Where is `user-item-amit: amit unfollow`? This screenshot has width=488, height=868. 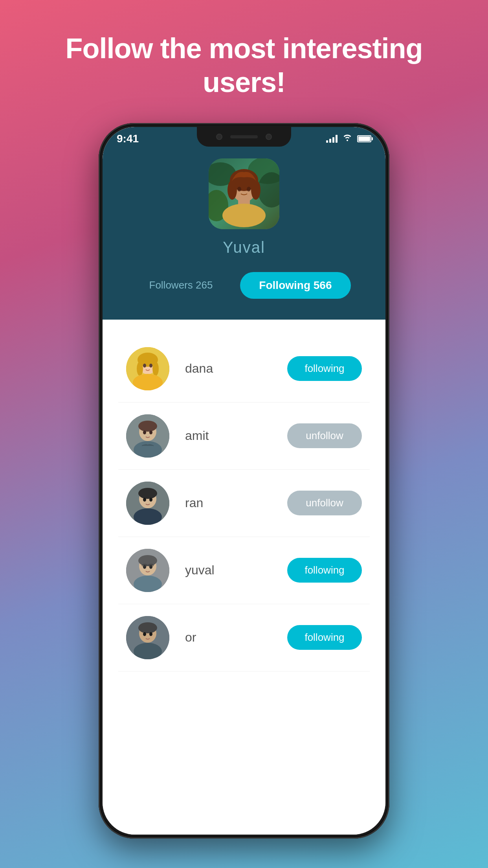
user-item-amit: amit unfollow is located at coordinates (244, 436).